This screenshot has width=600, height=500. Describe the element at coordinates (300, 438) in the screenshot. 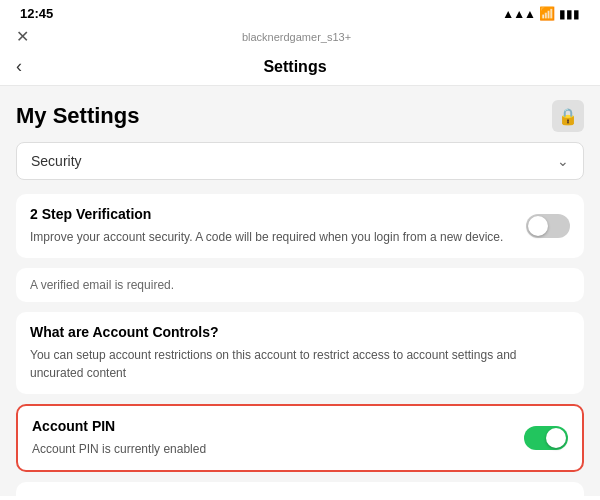

I see `account-pin-toggle-row: Account PIN Account PIN is currently ena…` at that location.